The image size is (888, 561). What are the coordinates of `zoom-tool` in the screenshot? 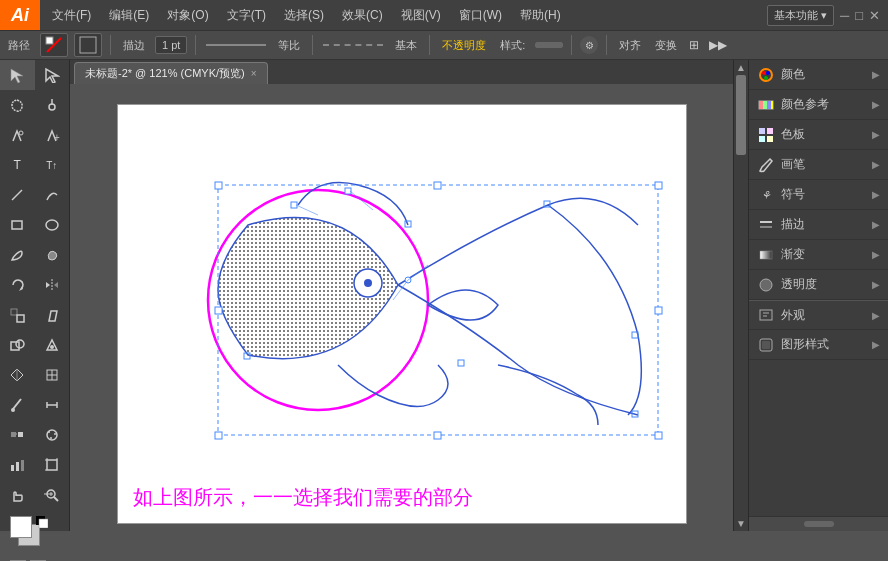 It's located at (52, 495).